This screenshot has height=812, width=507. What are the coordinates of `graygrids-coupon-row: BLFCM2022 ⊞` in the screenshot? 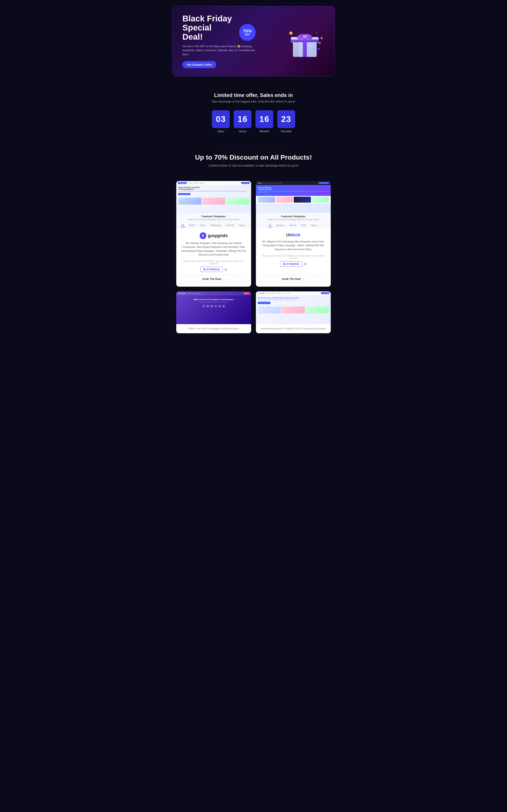 It's located at (214, 269).